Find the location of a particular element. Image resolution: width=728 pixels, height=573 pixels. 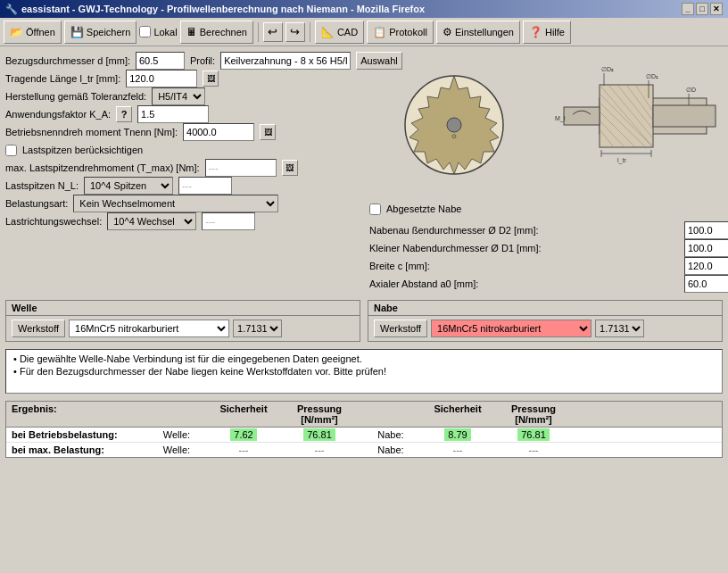

message-area: • Die gewählte Welle-Nabe Verbindung ist… is located at coordinates (364, 371).